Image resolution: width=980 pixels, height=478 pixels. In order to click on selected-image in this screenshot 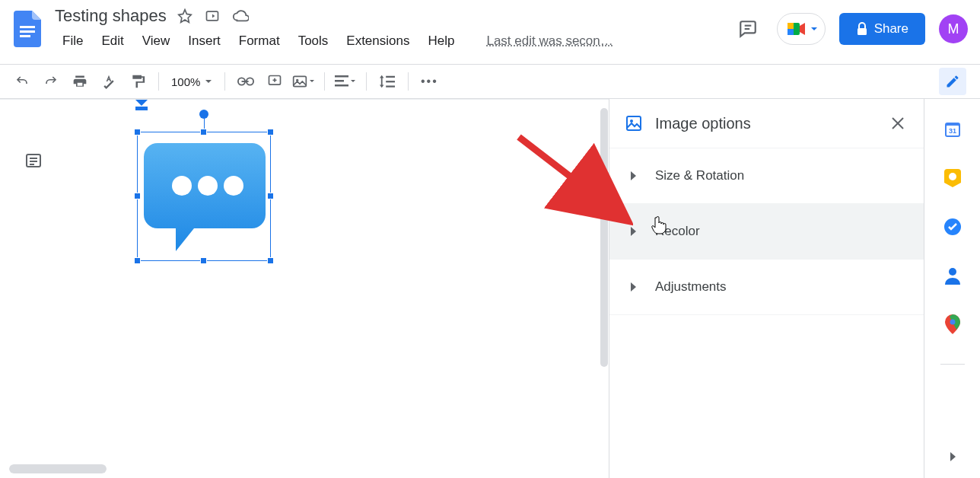, I will do `click(204, 196)`.